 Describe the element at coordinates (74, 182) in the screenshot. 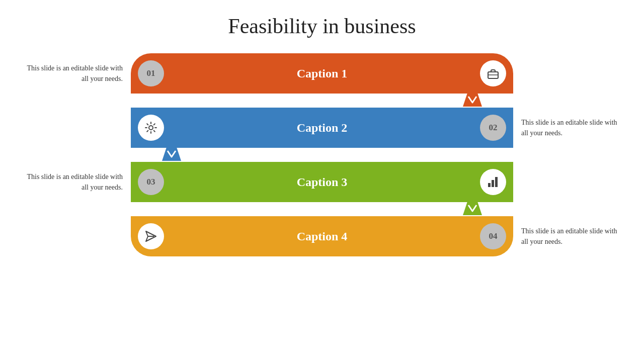

I see `left-label-3: This slide is an editable slide with all…` at that location.